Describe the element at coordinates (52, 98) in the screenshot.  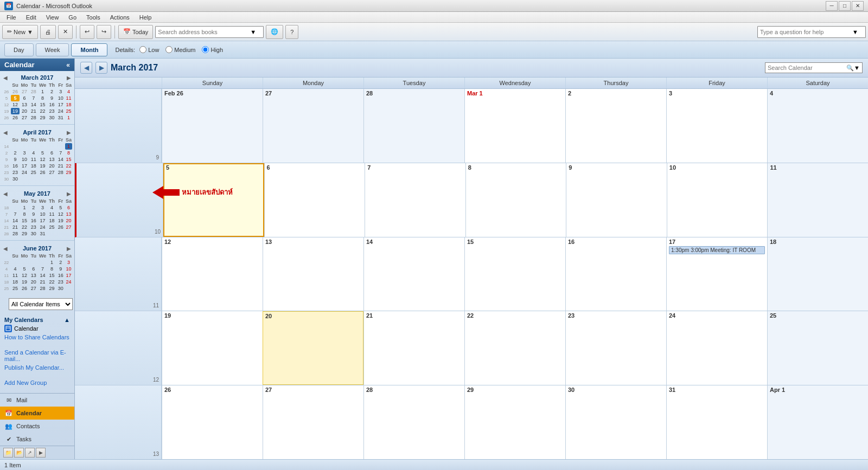
I see `mini-cal-day: 9` at that location.